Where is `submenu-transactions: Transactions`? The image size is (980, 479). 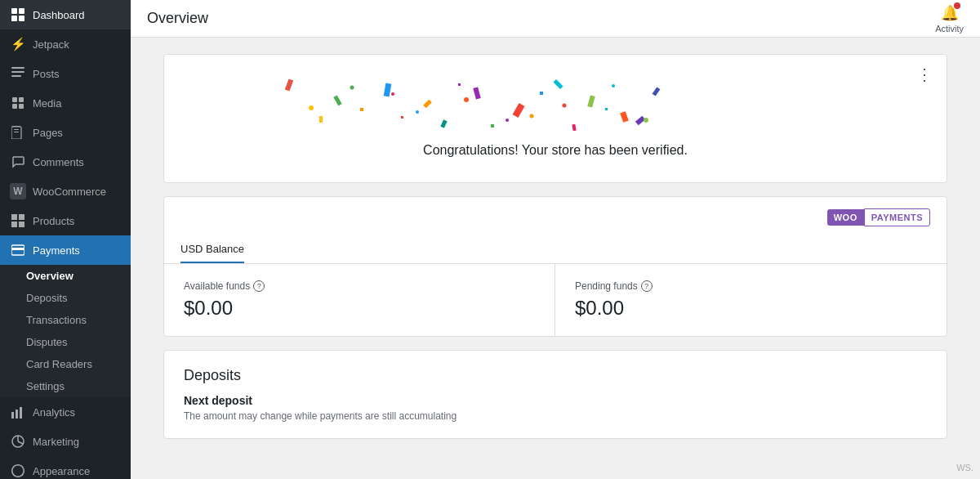 submenu-transactions: Transactions is located at coordinates (65, 320).